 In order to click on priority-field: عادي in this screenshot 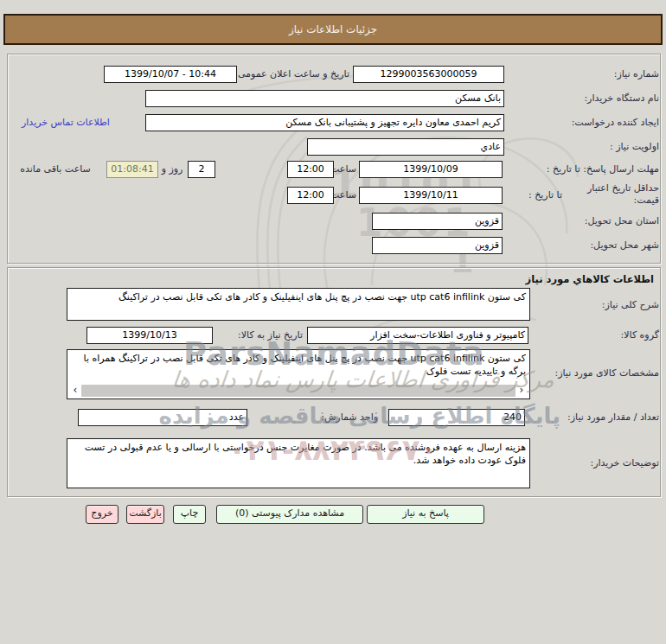, I will do `click(406, 147)`.